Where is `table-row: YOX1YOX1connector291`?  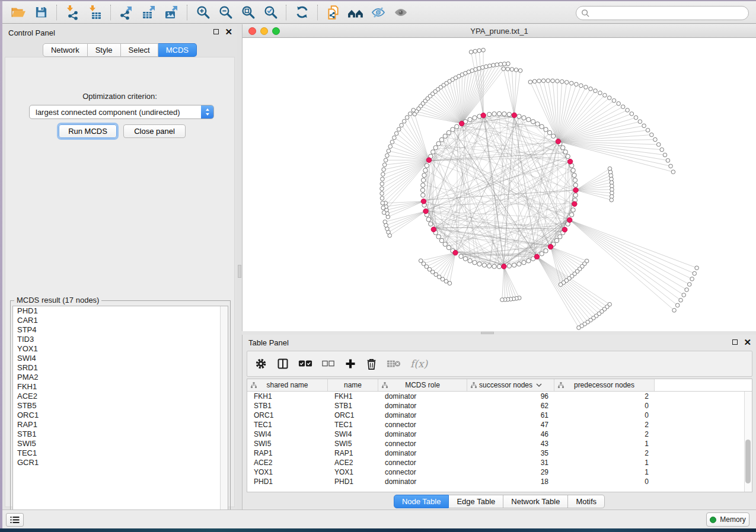 table-row: YOX1YOX1connector291 is located at coordinates (499, 472).